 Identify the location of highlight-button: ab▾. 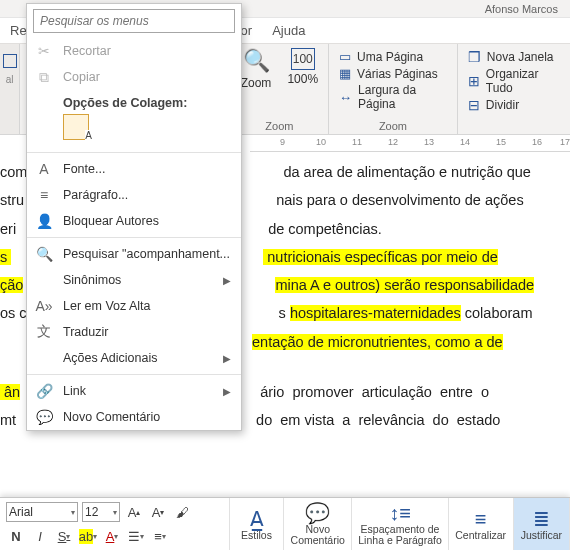
(88, 536).